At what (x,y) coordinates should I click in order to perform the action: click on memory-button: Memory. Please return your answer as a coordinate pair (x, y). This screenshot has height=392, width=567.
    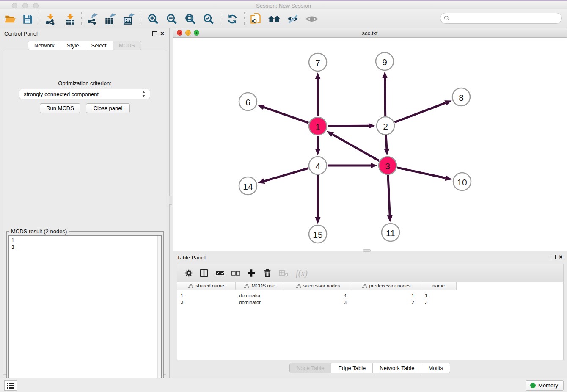
    Looking at the image, I should click on (545, 385).